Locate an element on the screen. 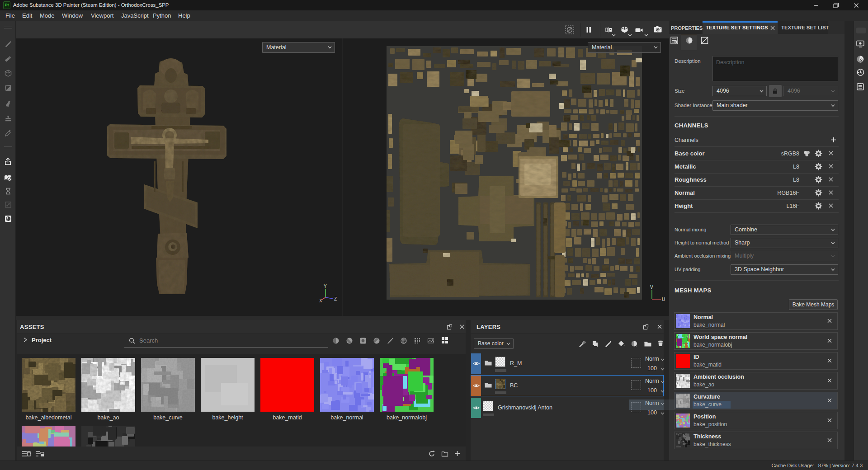 The image size is (868, 470). svg-text: X is located at coordinates (321, 301).